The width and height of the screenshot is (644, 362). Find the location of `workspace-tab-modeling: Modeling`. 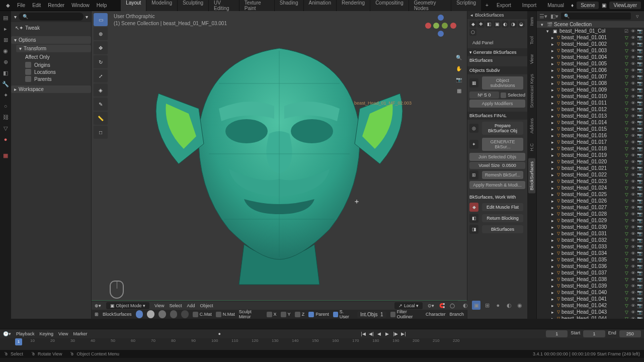

workspace-tab-modeling: Modeling is located at coordinates (162, 6).